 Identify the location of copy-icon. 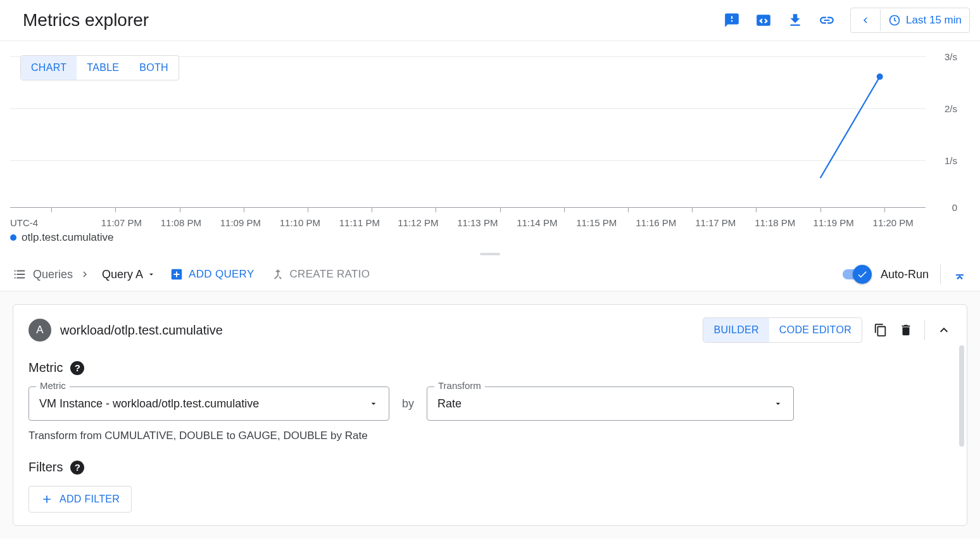
(881, 330).